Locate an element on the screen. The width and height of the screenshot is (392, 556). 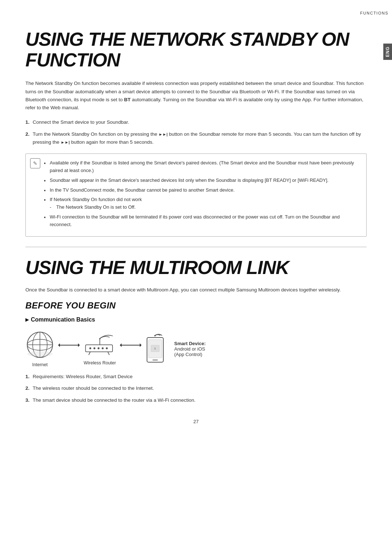
router-item: Wireless Router is located at coordinates (100, 349).